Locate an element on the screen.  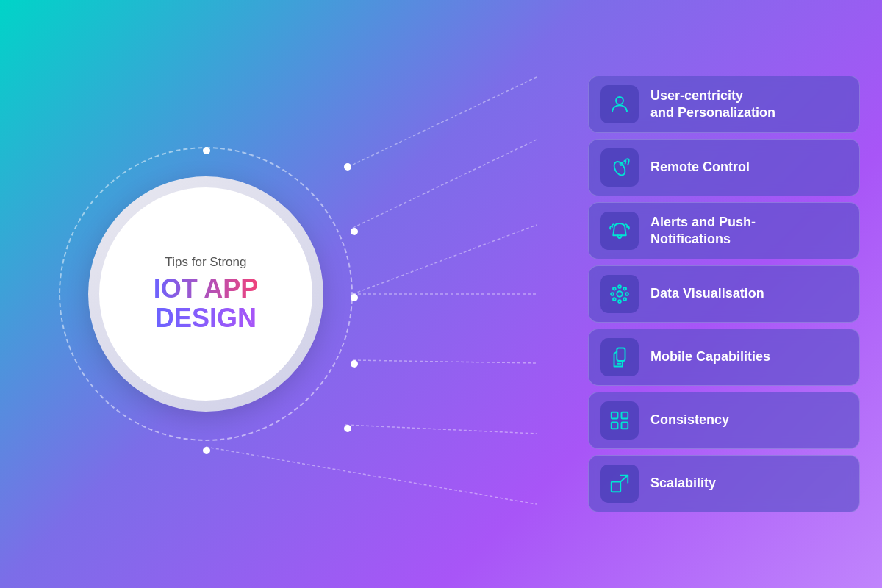
grid-icon is located at coordinates (620, 420).